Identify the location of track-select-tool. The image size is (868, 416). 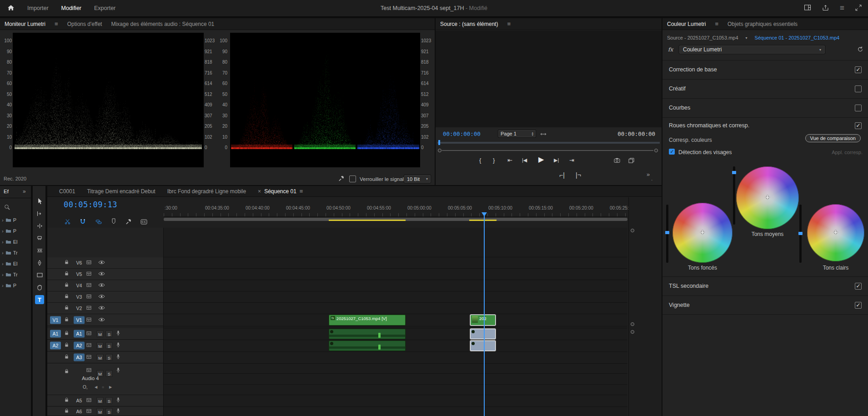
(40, 214).